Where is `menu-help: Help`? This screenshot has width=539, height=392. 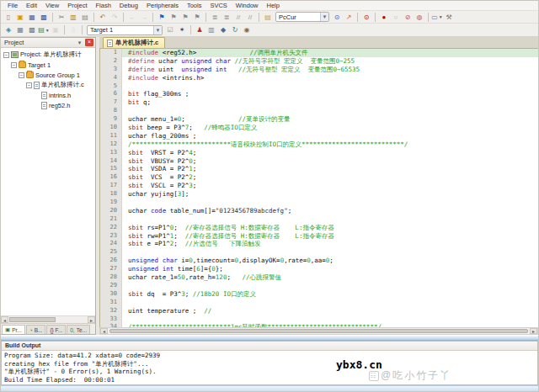 menu-help: Help is located at coordinates (273, 5).